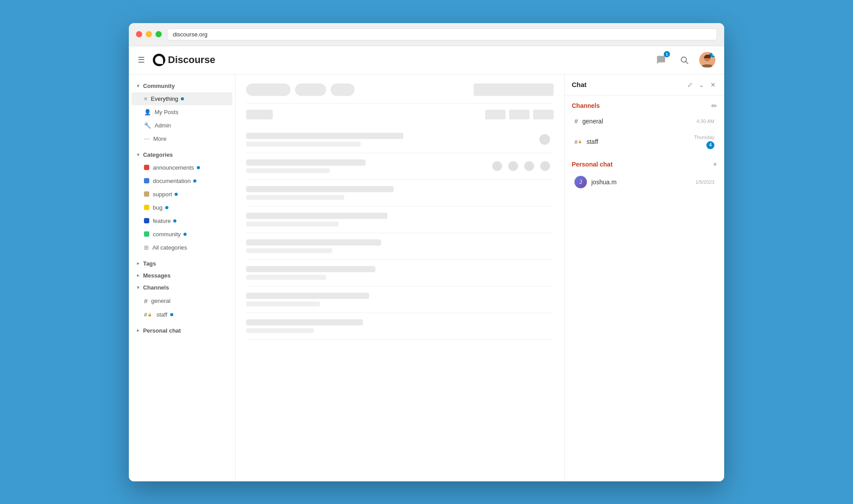  What do you see at coordinates (182, 330) in the screenshot?
I see `personal-chat-section-header: ▼ Personal chat` at bounding box center [182, 330].